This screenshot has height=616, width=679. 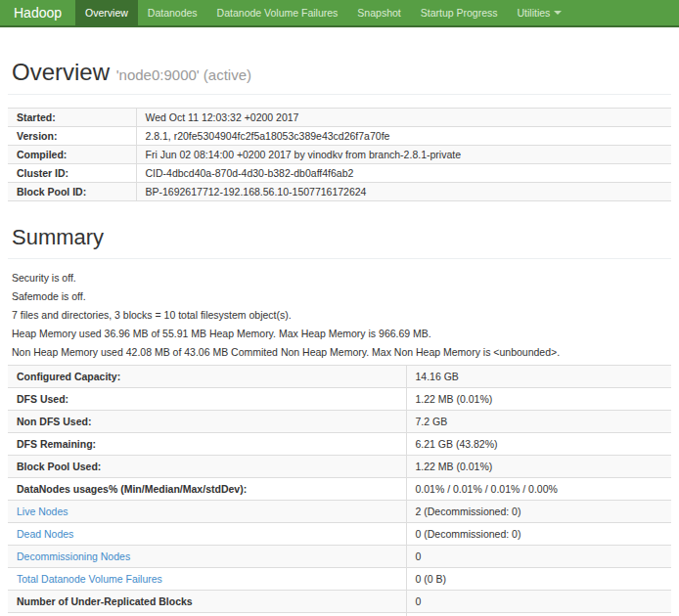 What do you see at coordinates (538, 444) in the screenshot?
I see `row-value: 6.21 GB (43.82%)` at bounding box center [538, 444].